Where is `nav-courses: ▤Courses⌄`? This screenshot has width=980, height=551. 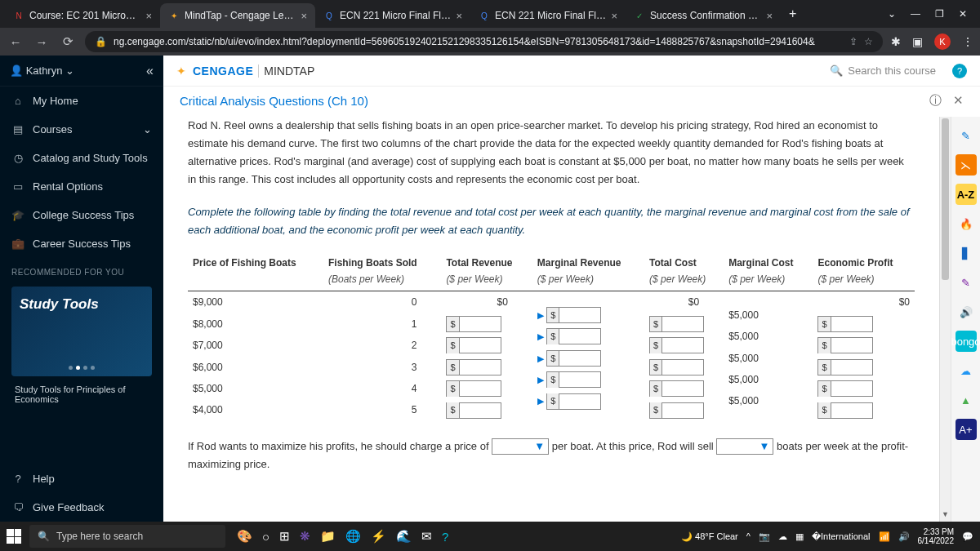 nav-courses: ▤Courses⌄ is located at coordinates (82, 129).